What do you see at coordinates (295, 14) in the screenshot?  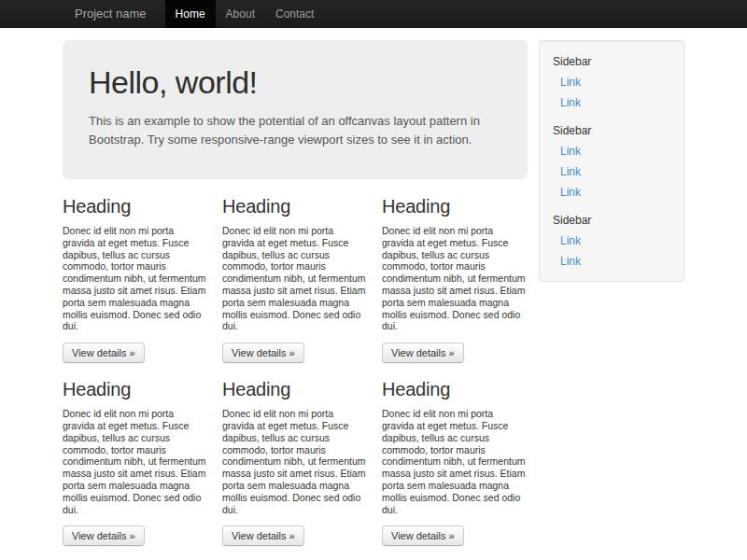 I see `nav-item-contact: Contact` at bounding box center [295, 14].